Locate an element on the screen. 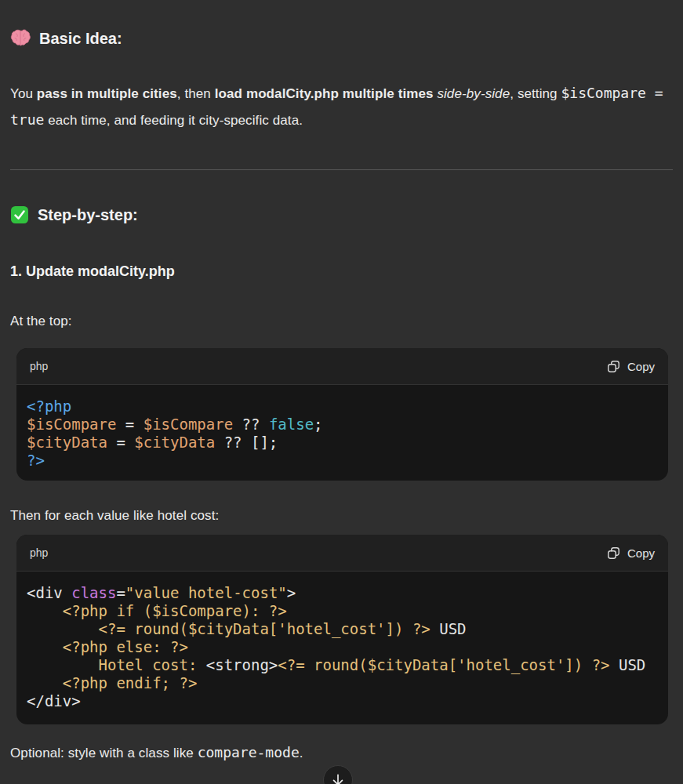 This screenshot has width=683, height=784. then-for-each-label: Then for each value like hotel cost: is located at coordinates (342, 516).